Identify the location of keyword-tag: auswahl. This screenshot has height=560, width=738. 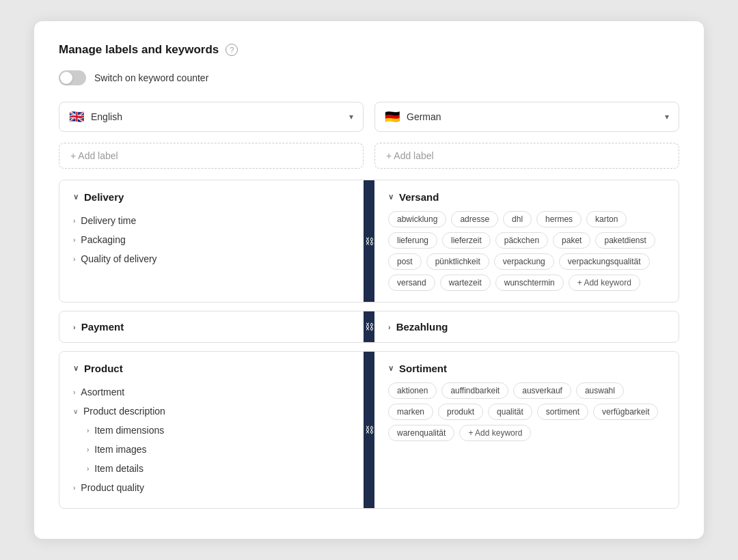
(600, 391).